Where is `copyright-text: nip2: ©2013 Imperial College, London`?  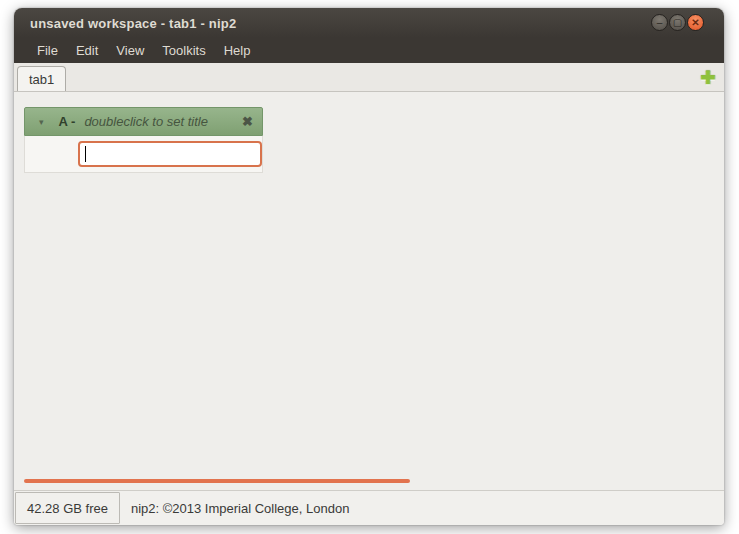 copyright-text: nip2: ©2013 Imperial College, London is located at coordinates (234, 508).